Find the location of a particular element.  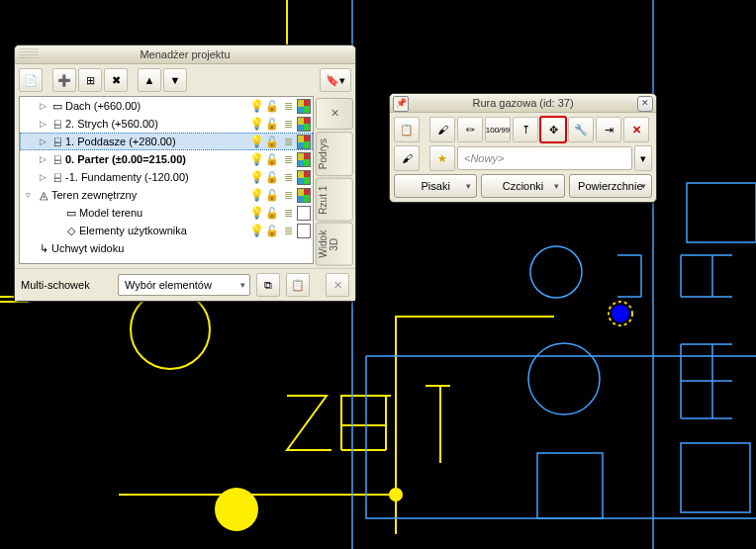

dropdown-czcionki: Czcionki is located at coordinates (522, 186).